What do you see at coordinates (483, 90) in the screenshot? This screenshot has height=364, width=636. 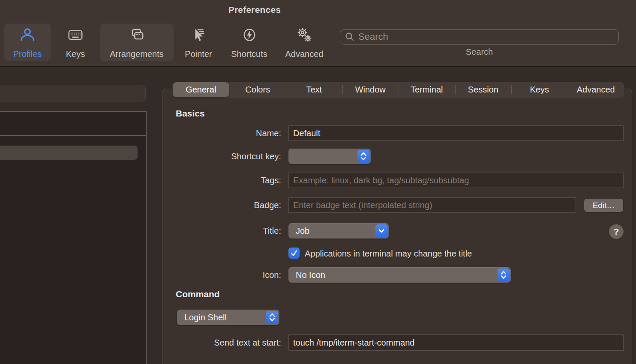 I see `tab-session: Session` at bounding box center [483, 90].